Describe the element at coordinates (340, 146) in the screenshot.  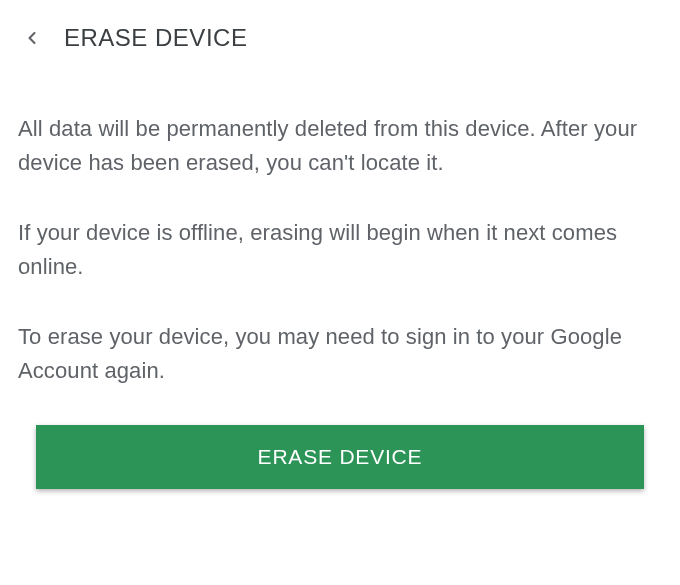
I see `warning-paragraph-1: All data will be permanently deleted fro…` at that location.